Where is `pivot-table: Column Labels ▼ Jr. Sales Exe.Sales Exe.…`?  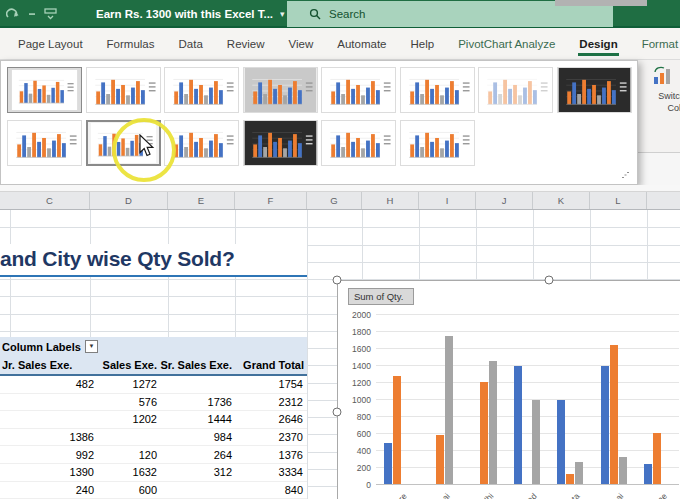 pivot-table: Column Labels ▼ Jr. Sales Exe.Sales Exe.… is located at coordinates (154, 418).